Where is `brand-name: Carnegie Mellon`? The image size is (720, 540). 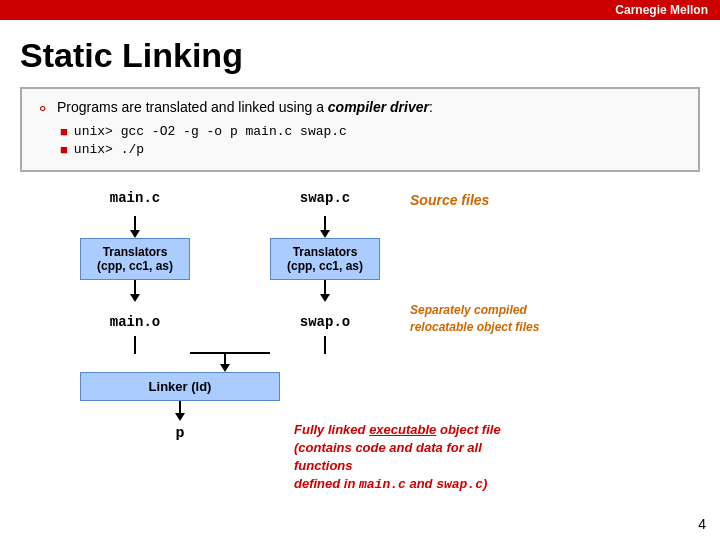 brand-name: Carnegie Mellon is located at coordinates (662, 10).